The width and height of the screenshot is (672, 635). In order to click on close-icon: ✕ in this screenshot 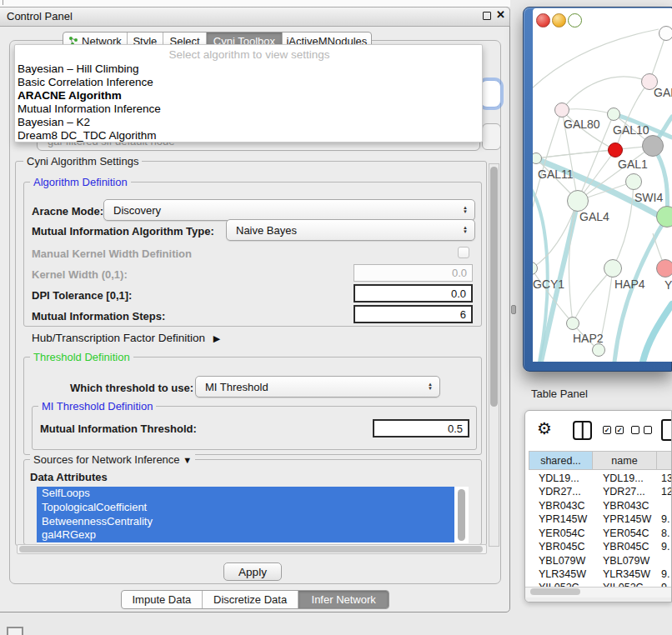, I will do `click(500, 15)`.